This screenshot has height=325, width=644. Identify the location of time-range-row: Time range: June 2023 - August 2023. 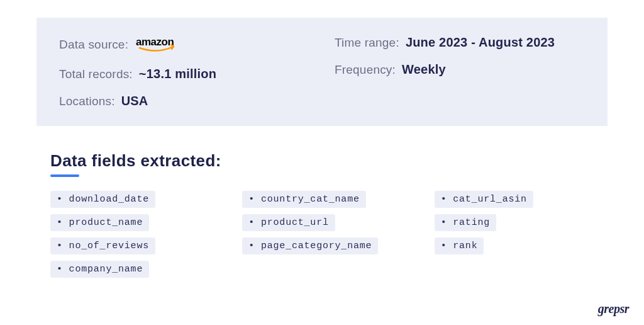
(460, 43).